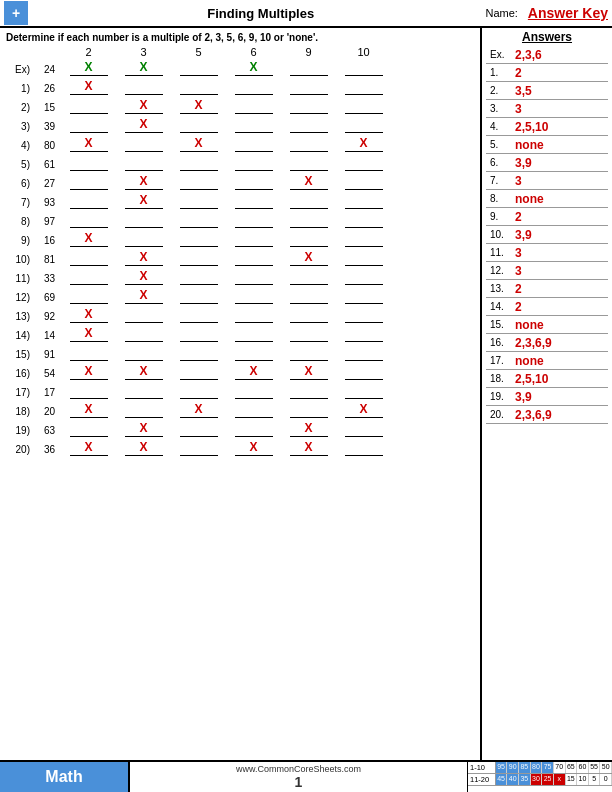  Describe the element at coordinates (88, 145) in the screenshot. I see `problem-4-cell-0: X` at that location.